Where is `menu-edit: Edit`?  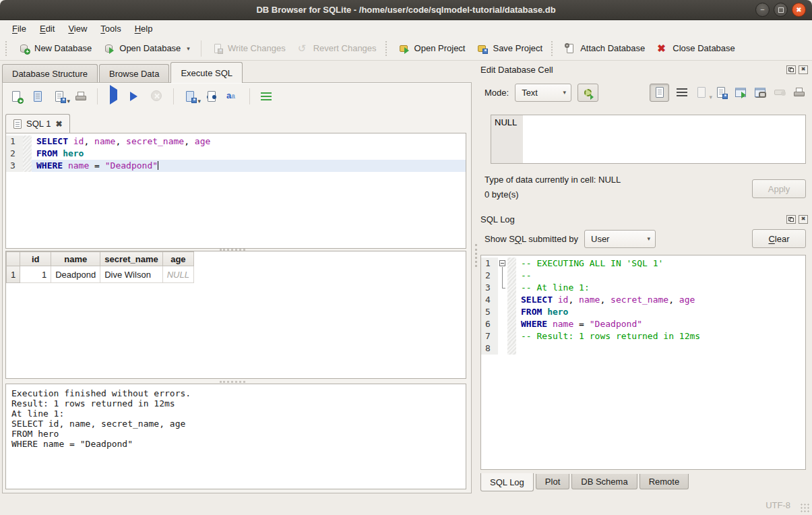 menu-edit: Edit is located at coordinates (47, 28).